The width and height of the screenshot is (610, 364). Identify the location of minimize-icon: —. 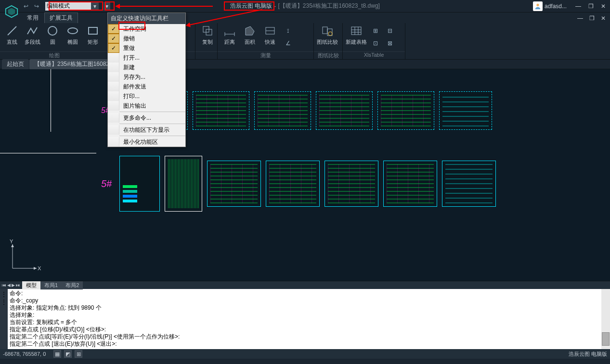
(578, 6).